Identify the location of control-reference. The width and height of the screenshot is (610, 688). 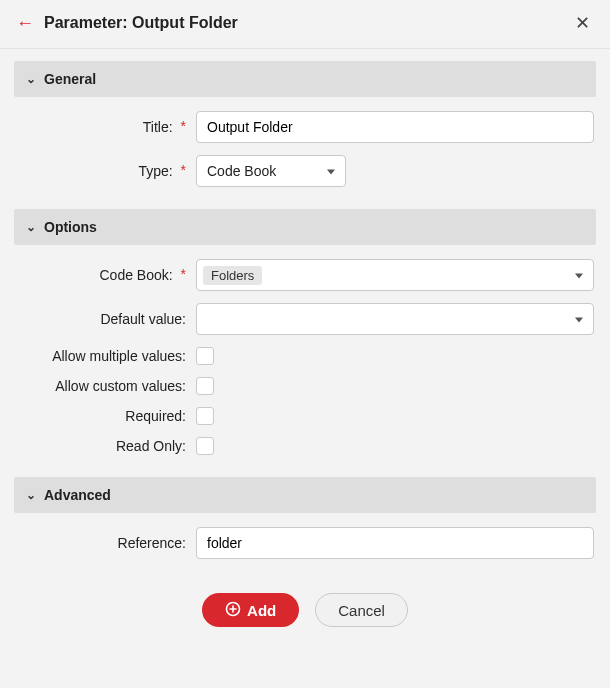
(395, 543).